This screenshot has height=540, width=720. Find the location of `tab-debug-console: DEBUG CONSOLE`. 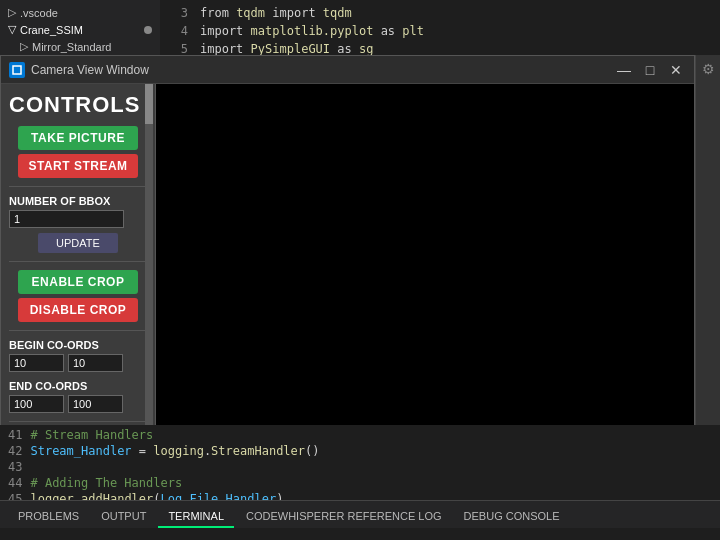

tab-debug-console: DEBUG CONSOLE is located at coordinates (512, 517).